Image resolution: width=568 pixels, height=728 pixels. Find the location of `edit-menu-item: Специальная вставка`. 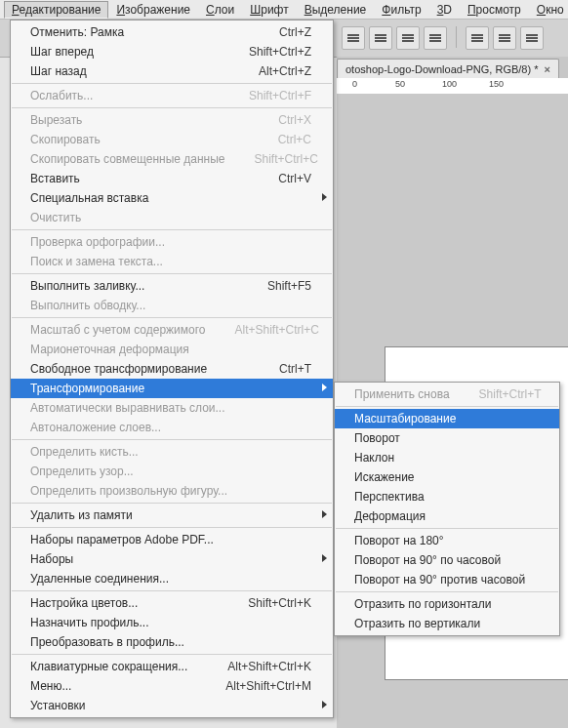

edit-menu-item: Специальная вставка is located at coordinates (172, 198).